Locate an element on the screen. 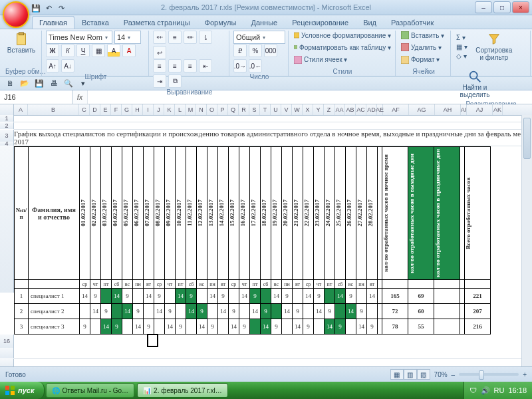  italic-button: К is located at coordinates (68, 51).